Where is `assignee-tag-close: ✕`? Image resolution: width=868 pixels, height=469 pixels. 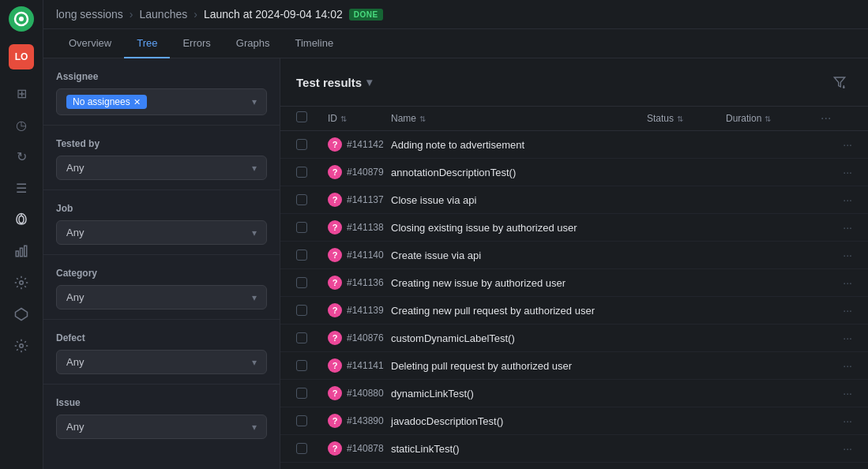
assignee-tag-close: ✕ is located at coordinates (137, 103).